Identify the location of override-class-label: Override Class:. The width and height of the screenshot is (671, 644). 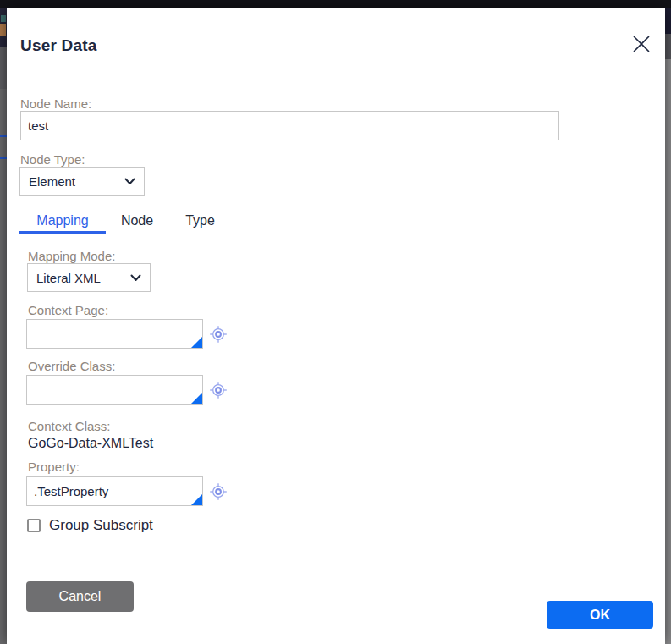
(71, 366).